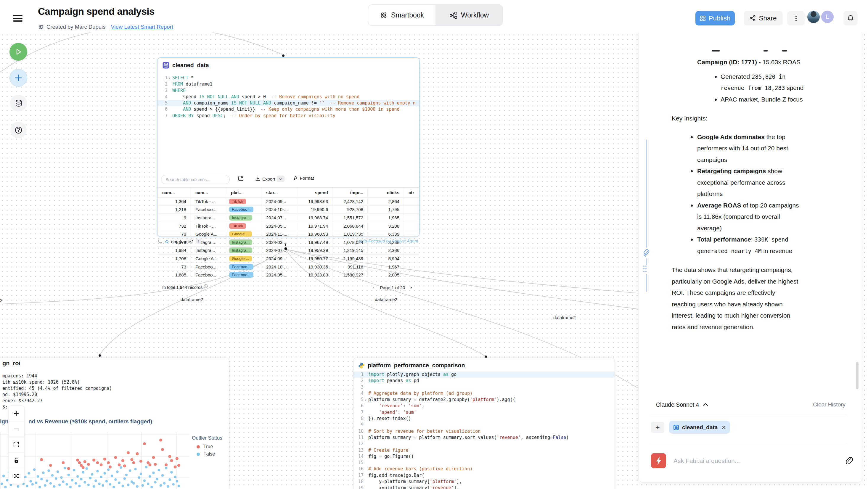  Describe the element at coordinates (18, 52) in the screenshot. I see `run-workflow-button` at that location.